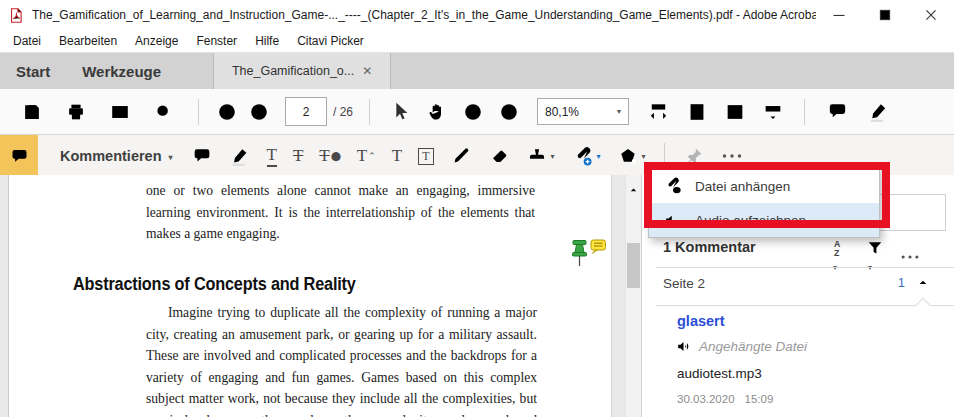 The image size is (954, 417). What do you see at coordinates (773, 112) in the screenshot?
I see `measure-tool-icon` at bounding box center [773, 112].